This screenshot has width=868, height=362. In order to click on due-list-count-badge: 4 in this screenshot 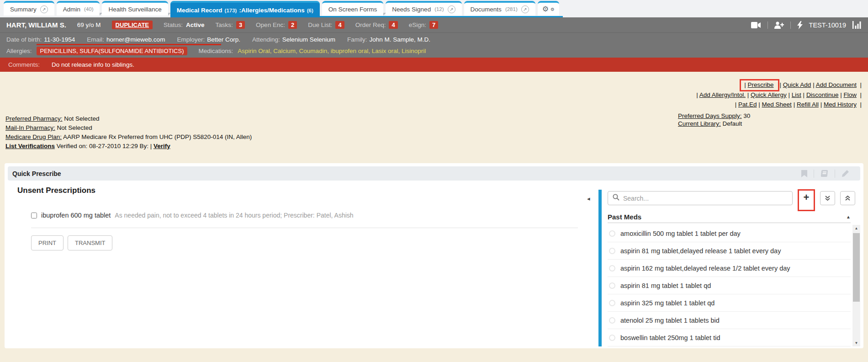, I will do `click(340, 25)`.